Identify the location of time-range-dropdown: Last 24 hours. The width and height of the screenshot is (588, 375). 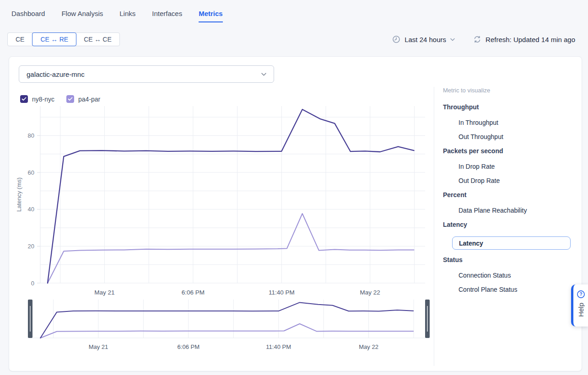
(424, 39).